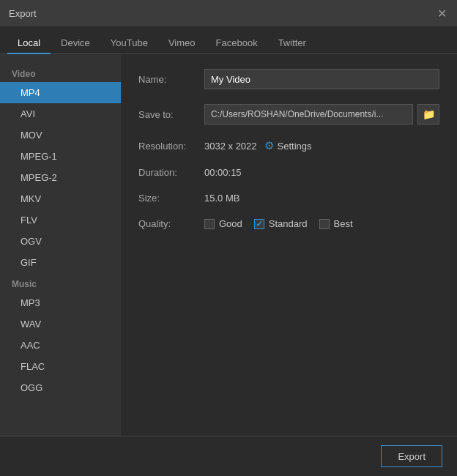 This screenshot has height=476, width=457. What do you see at coordinates (294, 146) in the screenshot?
I see `settings-label: Settings` at bounding box center [294, 146].